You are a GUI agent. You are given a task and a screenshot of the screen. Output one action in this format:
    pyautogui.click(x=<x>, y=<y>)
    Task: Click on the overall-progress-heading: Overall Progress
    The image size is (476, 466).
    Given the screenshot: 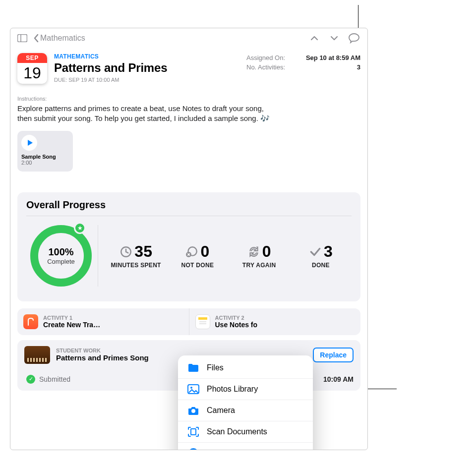 What is the action you would take?
    pyautogui.click(x=189, y=208)
    